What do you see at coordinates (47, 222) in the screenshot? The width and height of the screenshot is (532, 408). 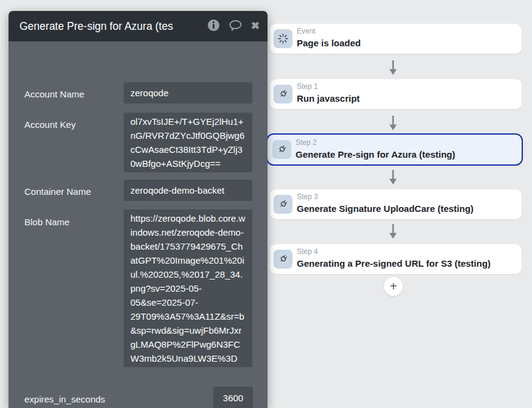 I see `blob-name-label: Blob Name` at bounding box center [47, 222].